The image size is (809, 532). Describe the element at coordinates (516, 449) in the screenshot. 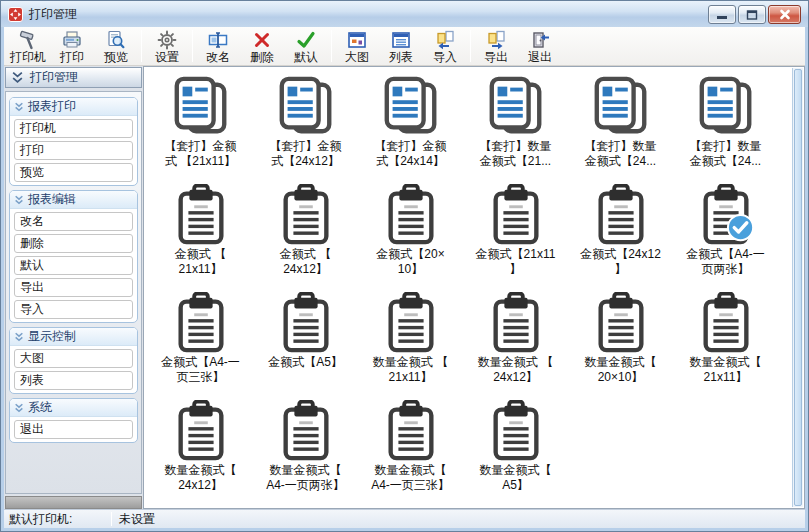

I see `grid-item: 数量金额式【 A5】` at that location.